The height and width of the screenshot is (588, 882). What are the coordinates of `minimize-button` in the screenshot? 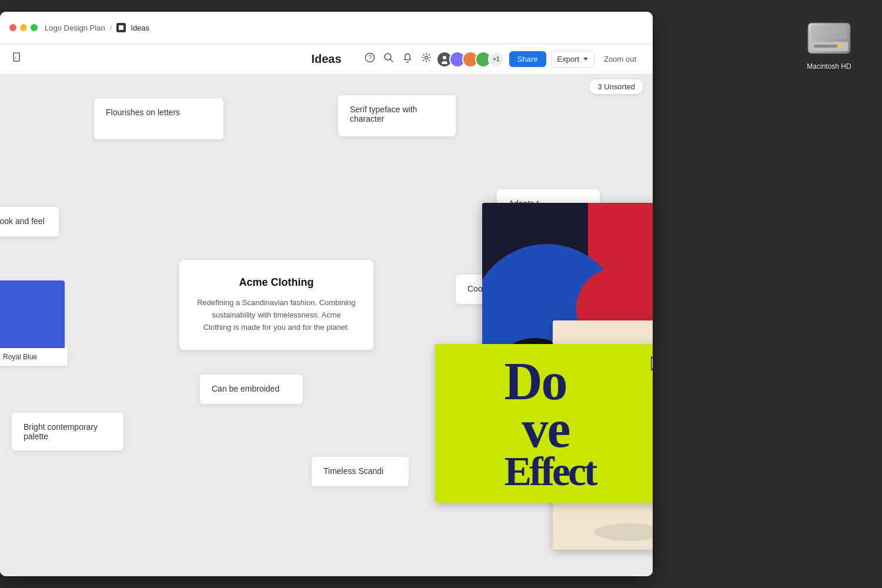 It's located at (24, 28).